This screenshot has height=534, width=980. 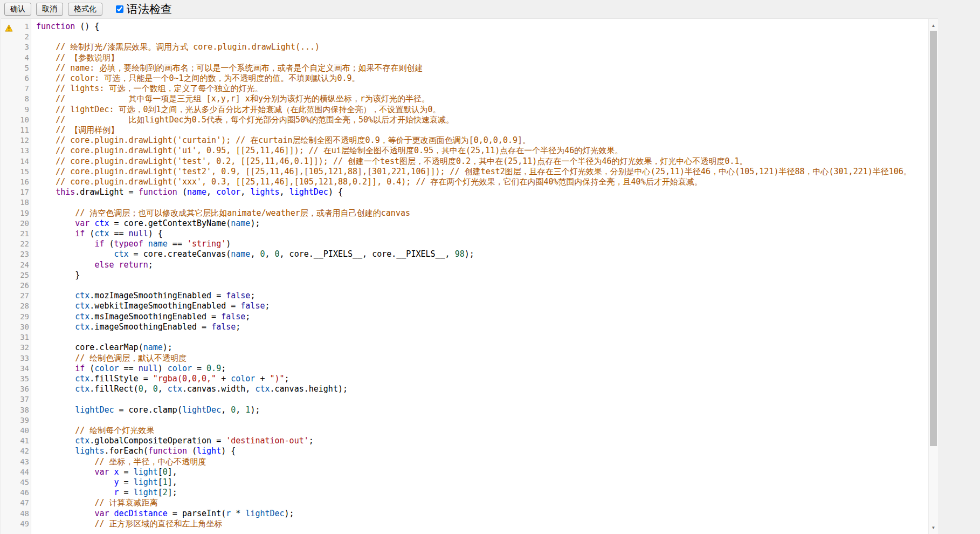 What do you see at coordinates (25, 306) in the screenshot?
I see `line-number: 28` at bounding box center [25, 306].